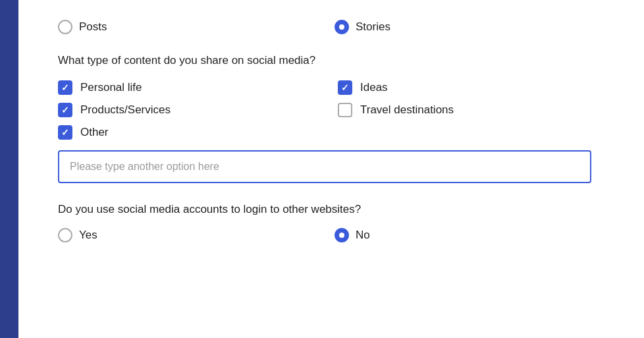 Image resolution: width=644 pixels, height=338 pixels. What do you see at coordinates (94, 27) in the screenshot?
I see `radio-label-posts: Posts` at bounding box center [94, 27].